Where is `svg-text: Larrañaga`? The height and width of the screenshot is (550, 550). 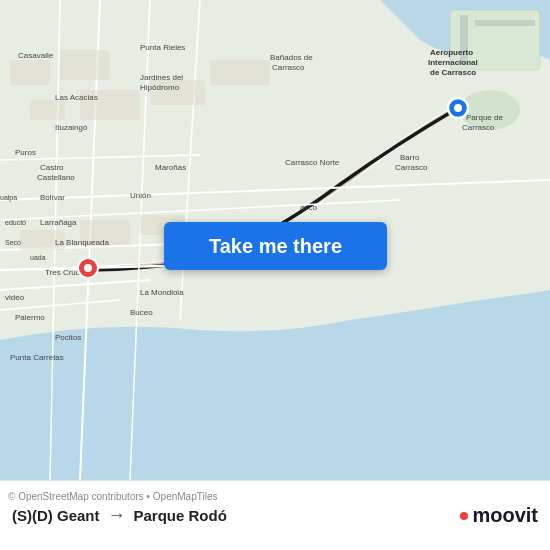
svg-text: Larrañaga is located at coordinates (58, 222).